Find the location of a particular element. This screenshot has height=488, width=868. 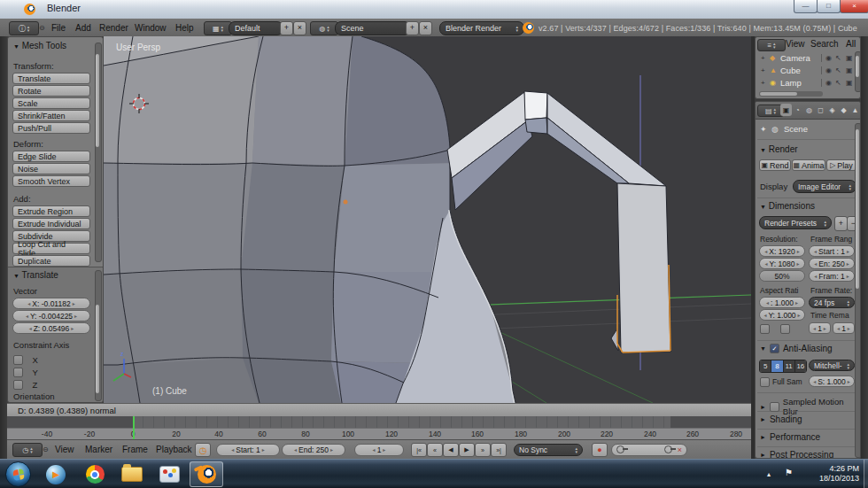

anti-aliasing-checkbox: ✓ is located at coordinates (774, 349).